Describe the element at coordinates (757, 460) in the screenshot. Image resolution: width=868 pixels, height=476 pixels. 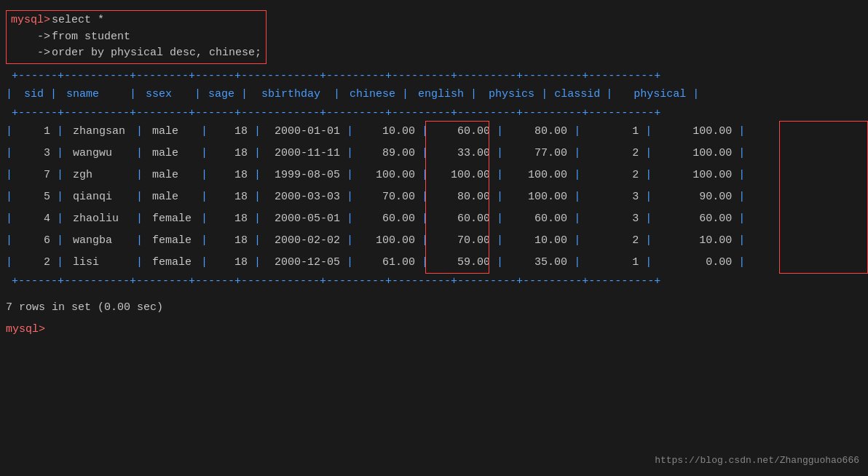
I see `watermark: https://blog.csdn.net/Zhangguohao666` at that location.